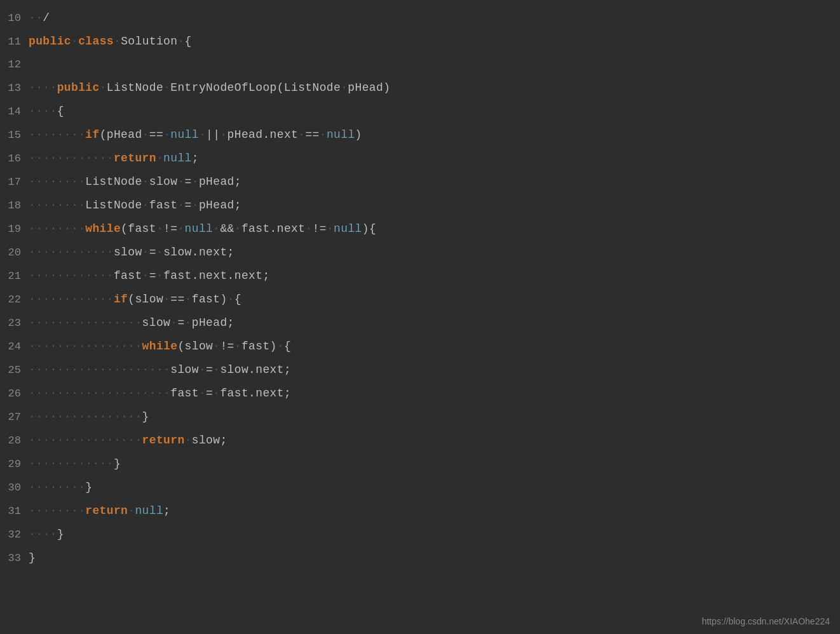 This screenshot has width=840, height=634. I want to click on line-num-29: 29, so click(14, 464).